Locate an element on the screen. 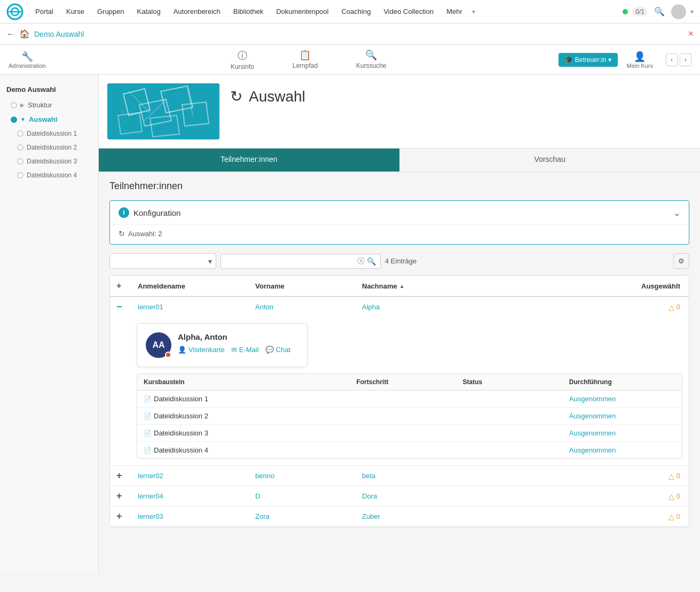  sidebar-circle-struktur is located at coordinates (14, 105).